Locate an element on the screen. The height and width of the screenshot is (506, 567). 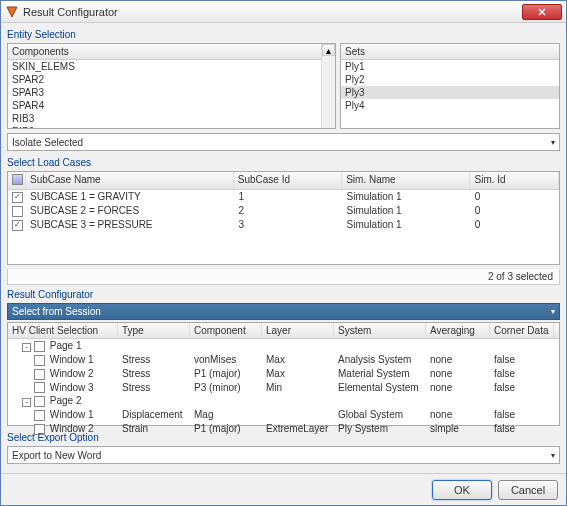
th-id: SubCase Id is located at coordinates (288, 180).